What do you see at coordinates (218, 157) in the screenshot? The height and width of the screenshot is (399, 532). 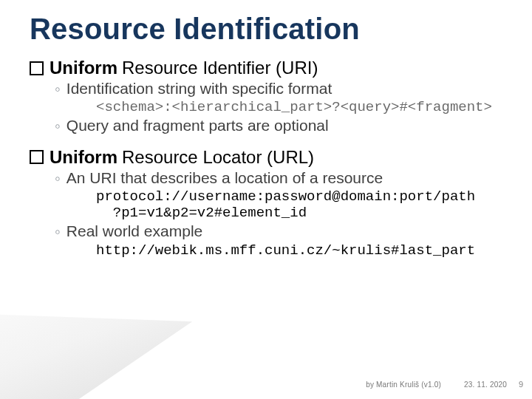 I see `header-text: Resource Locator (URL)` at bounding box center [218, 157].